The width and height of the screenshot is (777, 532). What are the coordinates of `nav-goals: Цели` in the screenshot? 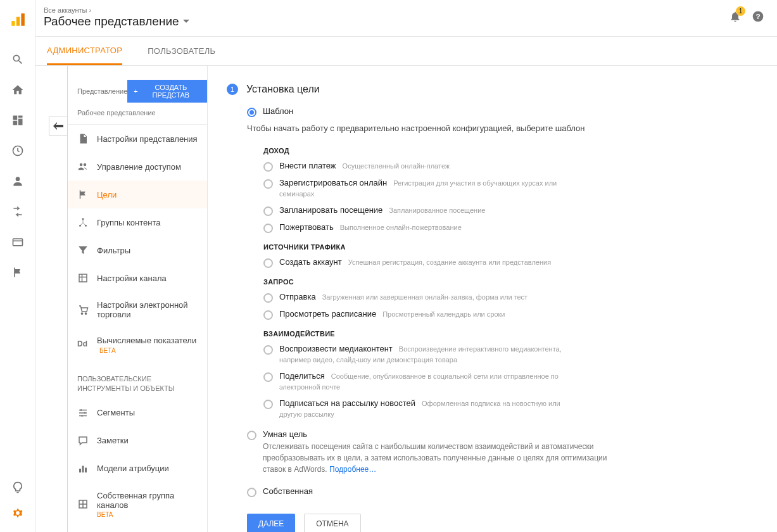 It's located at (137, 194).